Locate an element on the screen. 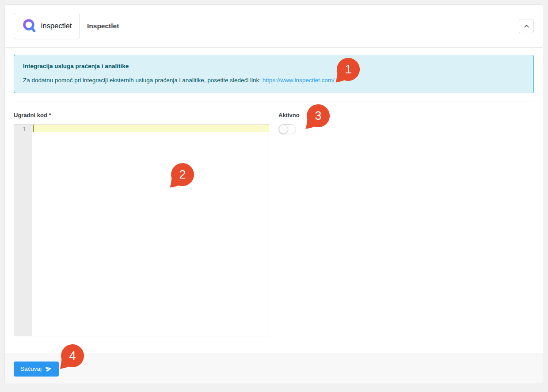  section-divider is located at coordinates (274, 102).